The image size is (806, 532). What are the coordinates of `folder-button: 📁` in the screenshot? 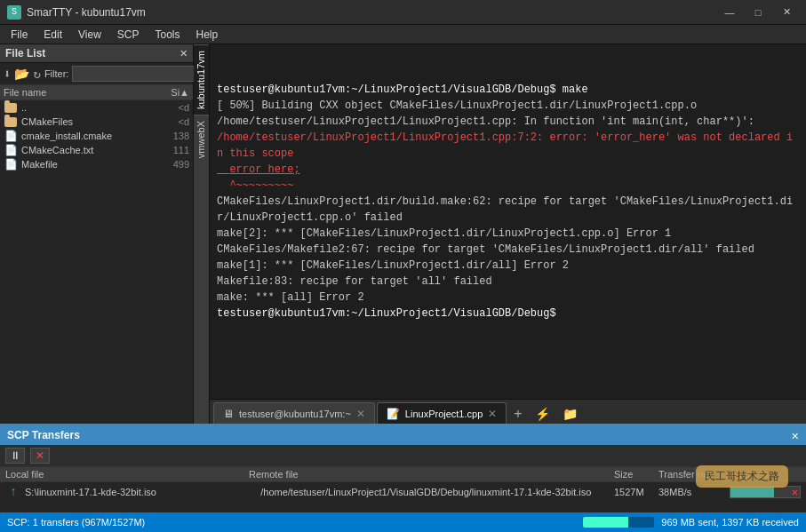 It's located at (571, 414).